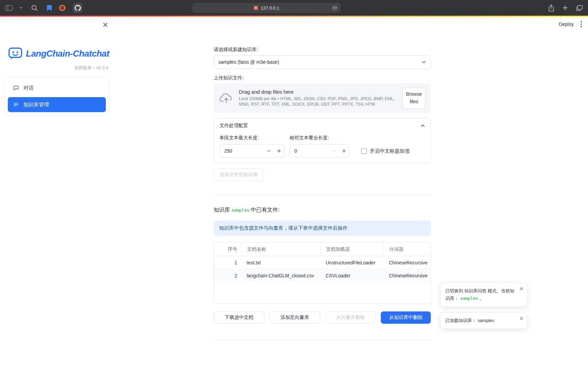 This screenshot has width=588, height=368. Describe the element at coordinates (266, 8) in the screenshot. I see `address-bar: 127.0.0.1` at that location.